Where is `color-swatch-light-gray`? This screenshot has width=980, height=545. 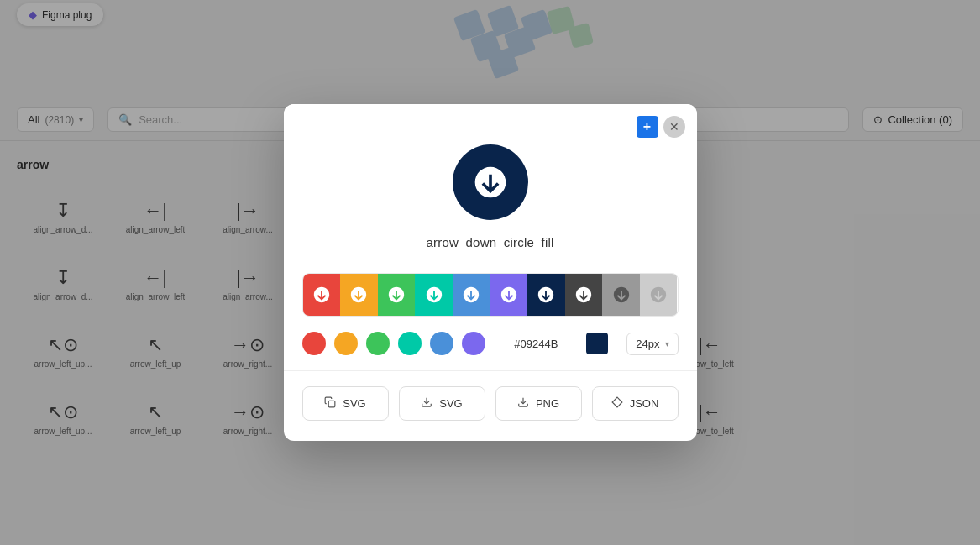 color-swatch-light-gray is located at coordinates (658, 295).